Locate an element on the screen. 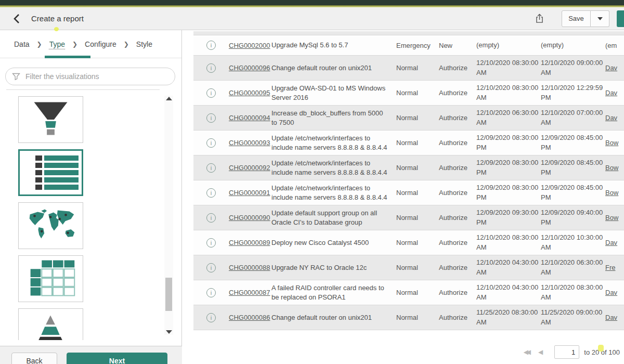 The height and width of the screenshot is (364, 624). assigned-to-link: Fre is located at coordinates (615, 267).